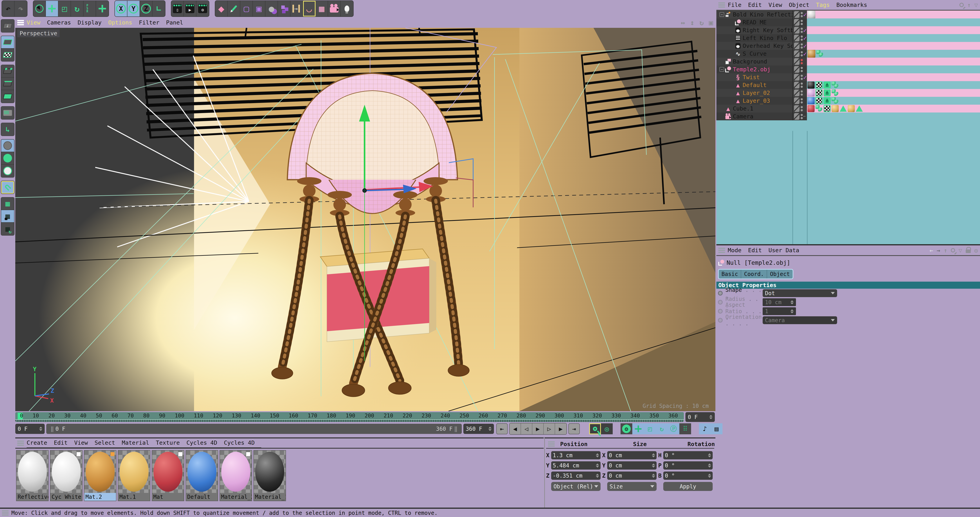  What do you see at coordinates (202, 443) in the screenshot?
I see `menu-cycles-4d: Cycles 4D` at bounding box center [202, 443].